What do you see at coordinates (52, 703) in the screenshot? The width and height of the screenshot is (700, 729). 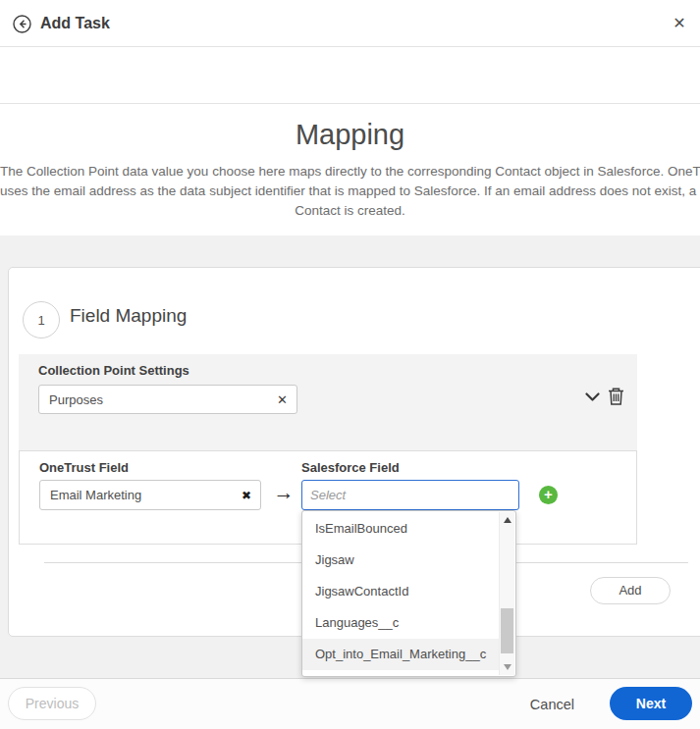 I see `previous-button: Previous` at bounding box center [52, 703].